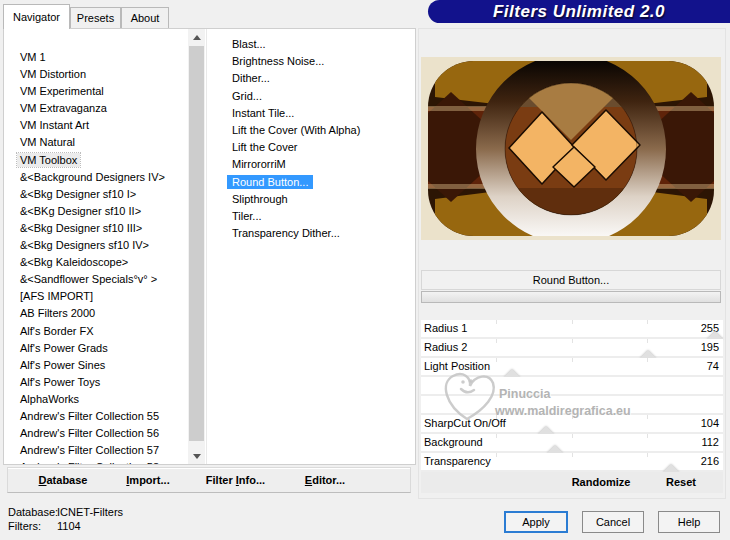 The width and height of the screenshot is (730, 540). What do you see at coordinates (572, 348) in the screenshot?
I see `slider-row: Radius 2195` at bounding box center [572, 348].